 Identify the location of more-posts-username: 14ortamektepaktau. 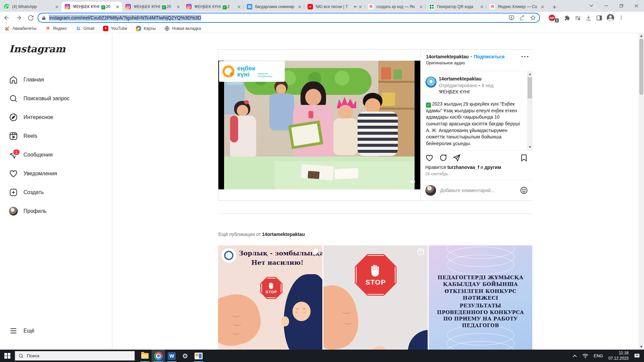
(283, 234).